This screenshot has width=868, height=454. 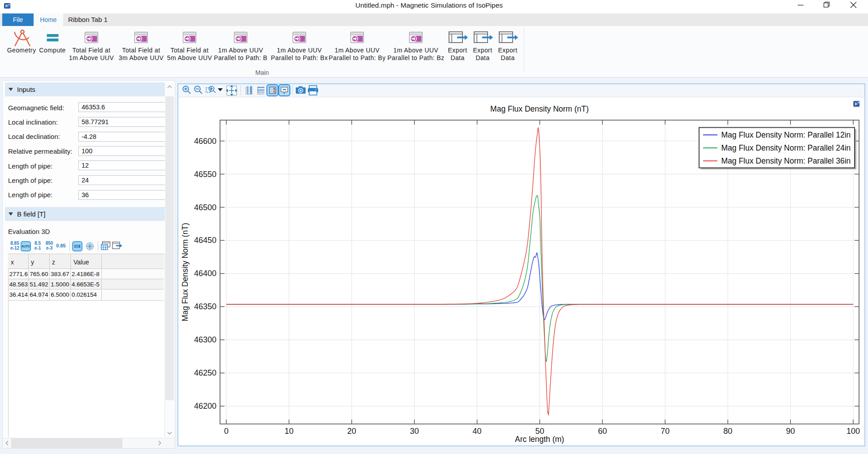 What do you see at coordinates (205, 373) in the screenshot?
I see `svg-text: 46250` at bounding box center [205, 373].